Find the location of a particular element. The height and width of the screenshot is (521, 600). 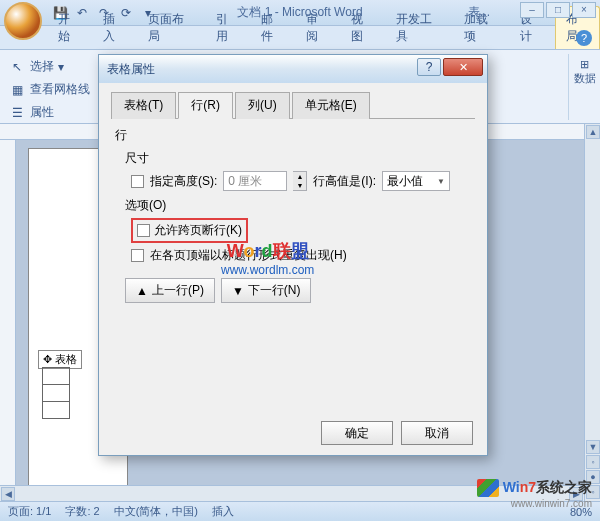

pointer-icon: ↖ is located at coordinates (19, 67).